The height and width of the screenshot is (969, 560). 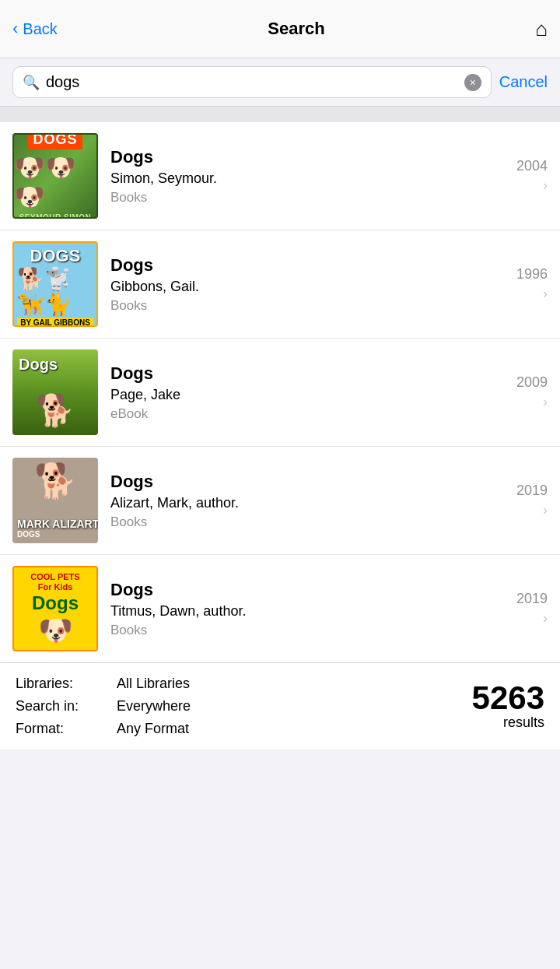 I want to click on footer-search-in-row: Search in: Everywhere, so click(x=244, y=707).